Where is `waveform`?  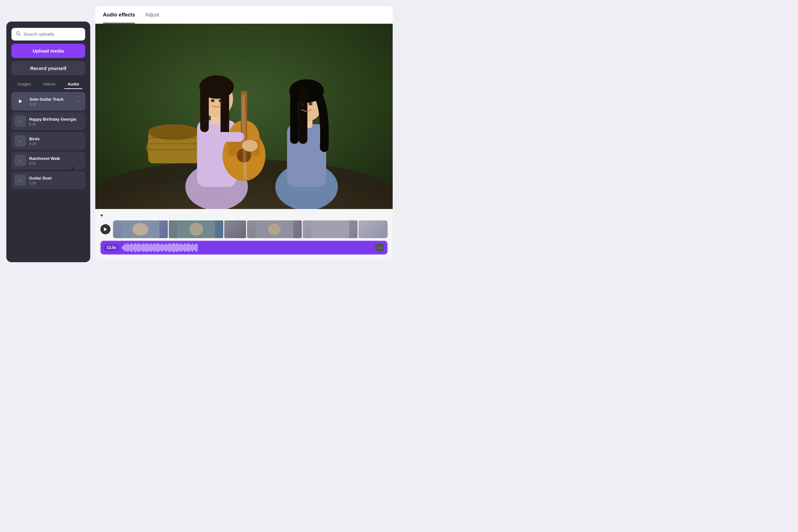 waveform is located at coordinates (247, 248).